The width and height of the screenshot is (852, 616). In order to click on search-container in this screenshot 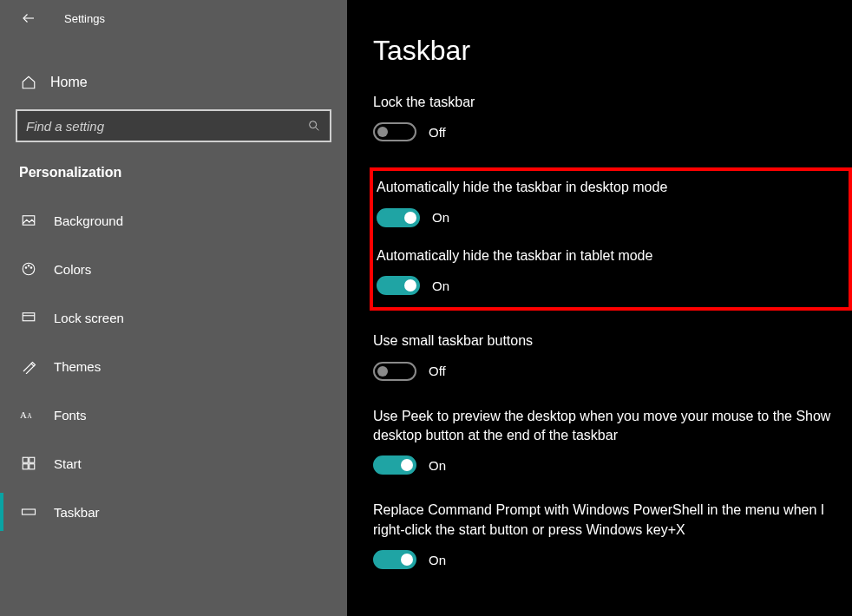, I will do `click(174, 126)`.